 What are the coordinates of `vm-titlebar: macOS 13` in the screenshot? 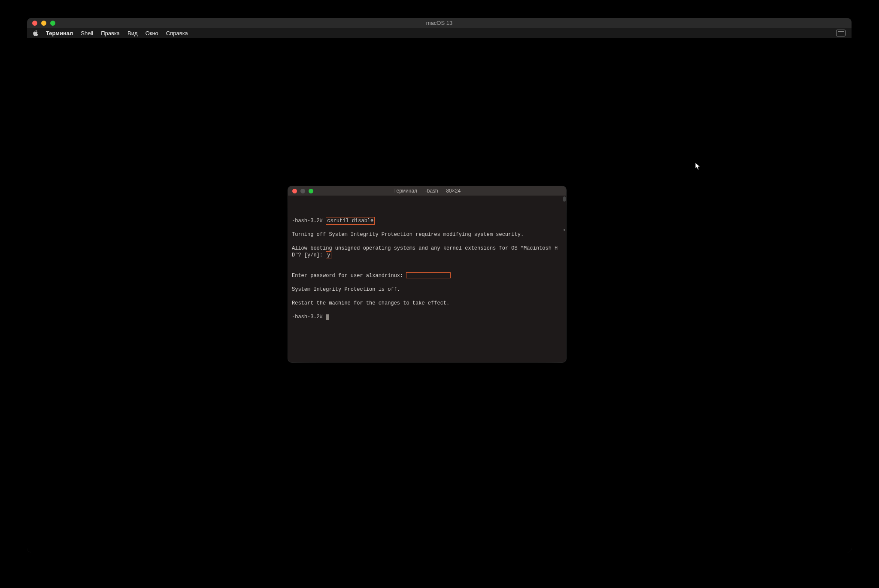 It's located at (440, 23).